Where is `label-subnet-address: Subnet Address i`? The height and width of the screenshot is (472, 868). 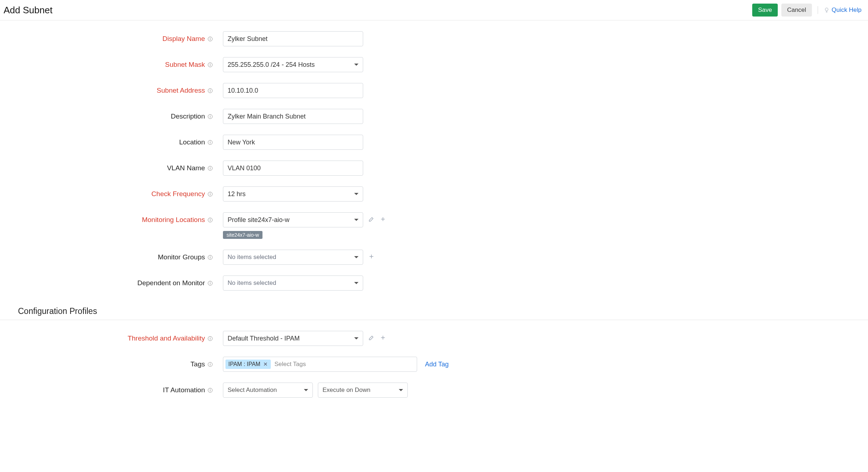
label-subnet-address: Subnet Address i is located at coordinates (111, 91).